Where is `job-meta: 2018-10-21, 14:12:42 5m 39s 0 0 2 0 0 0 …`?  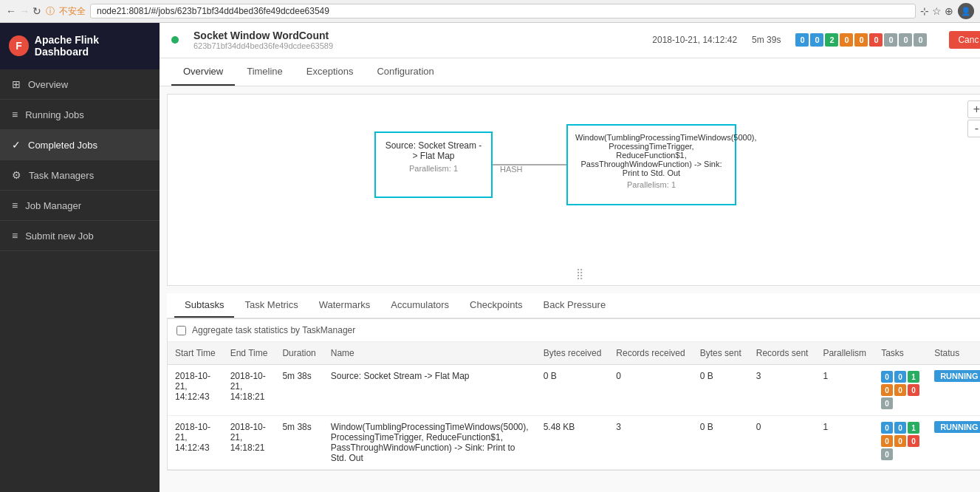
job-meta: 2018-10-21, 14:12:42 5m 39s 0 0 2 0 0 0 … is located at coordinates (816, 40).